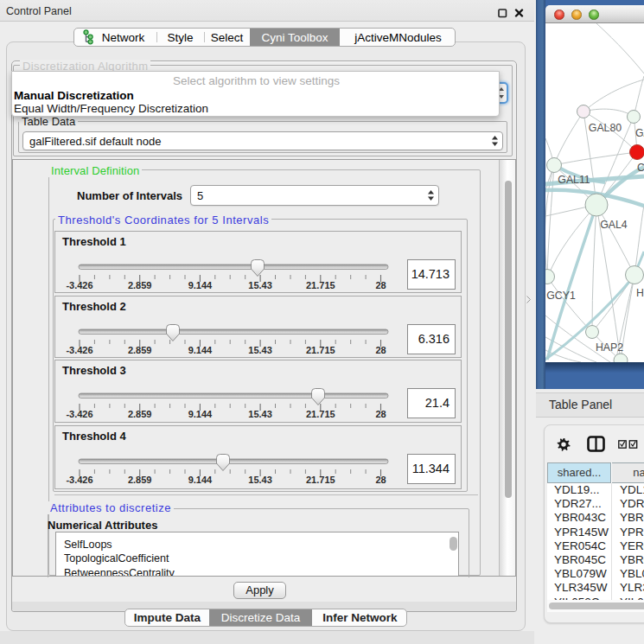 This screenshot has width=644, height=644. What do you see at coordinates (609, 348) in the screenshot?
I see `svg-text: HAP2` at bounding box center [609, 348].